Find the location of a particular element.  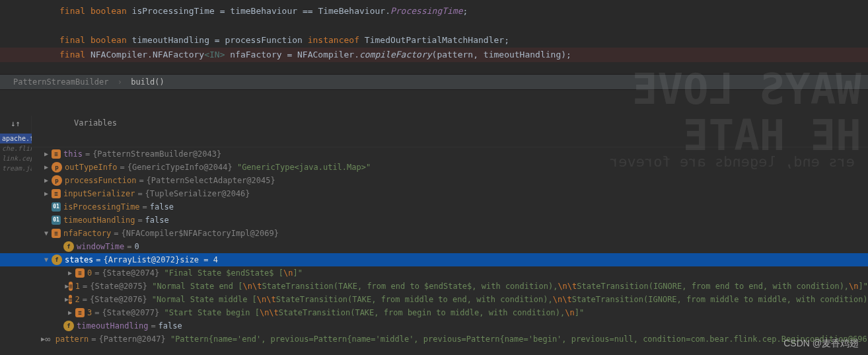

breadcrumb-class: PatternStreamBuilder is located at coordinates (61, 82).